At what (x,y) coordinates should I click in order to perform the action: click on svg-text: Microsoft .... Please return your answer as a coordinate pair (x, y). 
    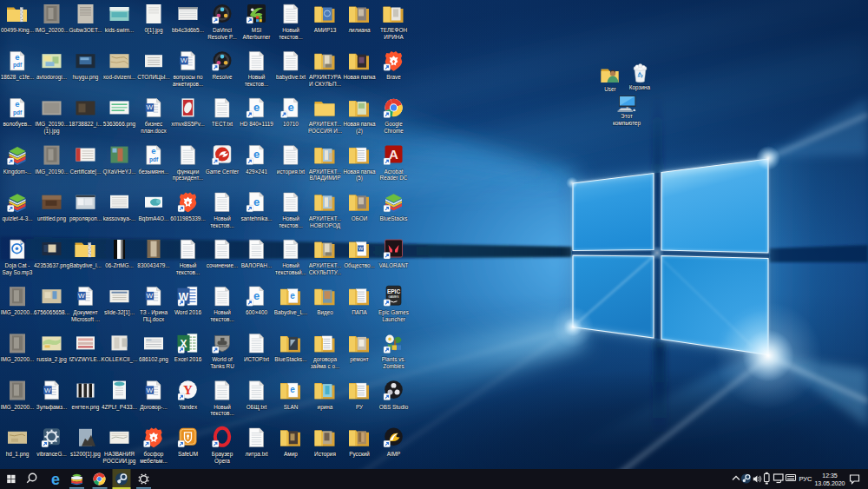
    Looking at the image, I should click on (85, 320).